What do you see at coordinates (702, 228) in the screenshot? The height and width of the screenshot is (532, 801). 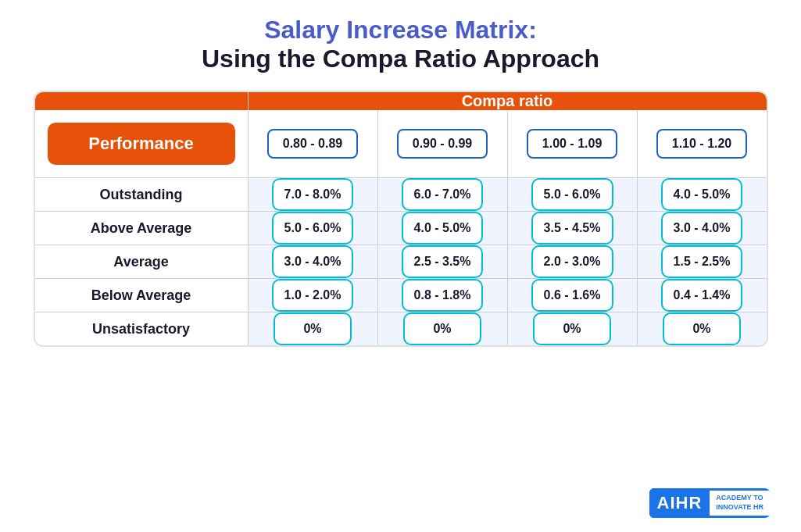 I see `value-cell-1-3: 3.0 - 4.0%` at bounding box center [702, 228].